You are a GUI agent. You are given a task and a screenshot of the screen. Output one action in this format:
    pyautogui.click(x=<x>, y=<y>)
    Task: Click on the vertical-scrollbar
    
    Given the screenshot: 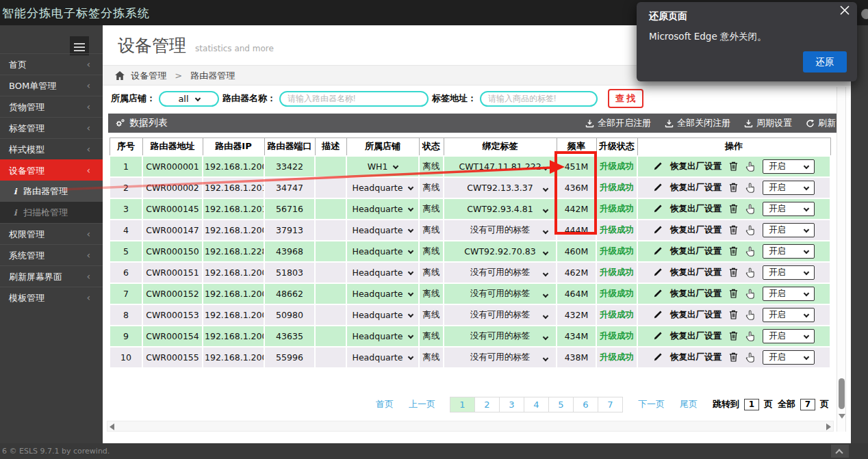 What is the action you would take?
    pyautogui.click(x=841, y=259)
    